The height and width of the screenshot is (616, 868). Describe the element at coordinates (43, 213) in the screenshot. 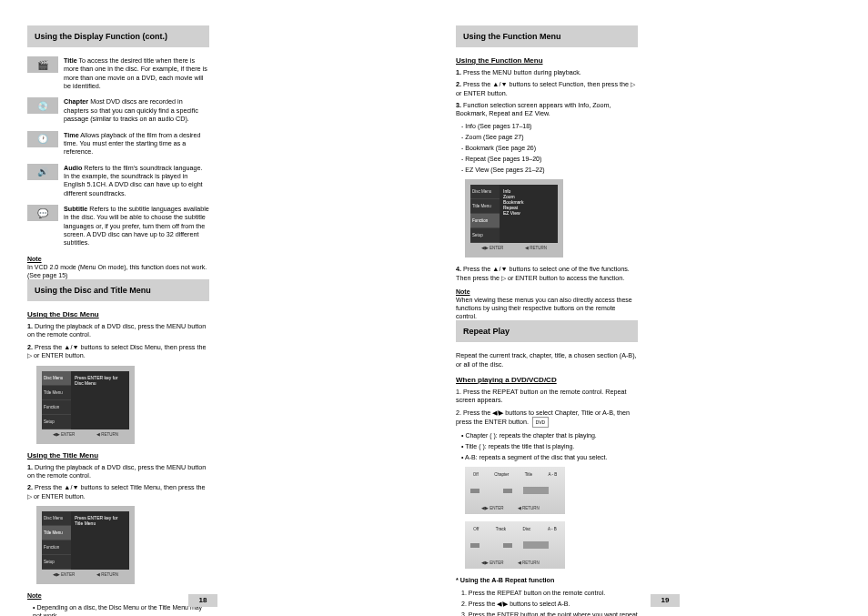

I see `subtitle-icon: 💬` at that location.